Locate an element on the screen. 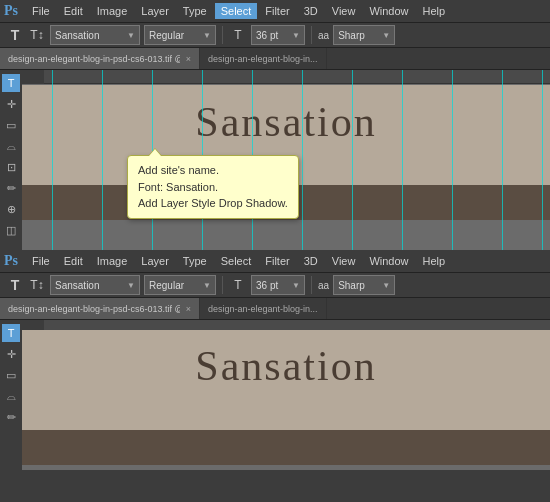  tab-active-top: design-an-elegant-blog-in-psd-cs6-013.ti… is located at coordinates (100, 58).